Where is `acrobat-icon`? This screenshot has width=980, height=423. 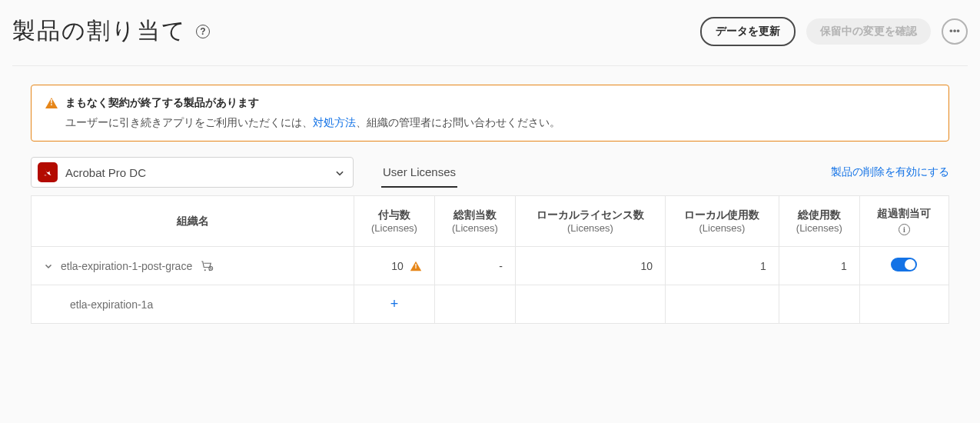
acrobat-icon is located at coordinates (48, 172).